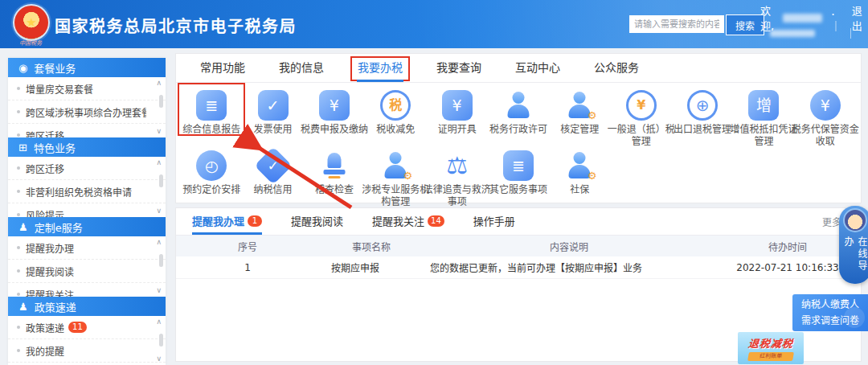  I want to click on header-search: 搜索, so click(697, 26).